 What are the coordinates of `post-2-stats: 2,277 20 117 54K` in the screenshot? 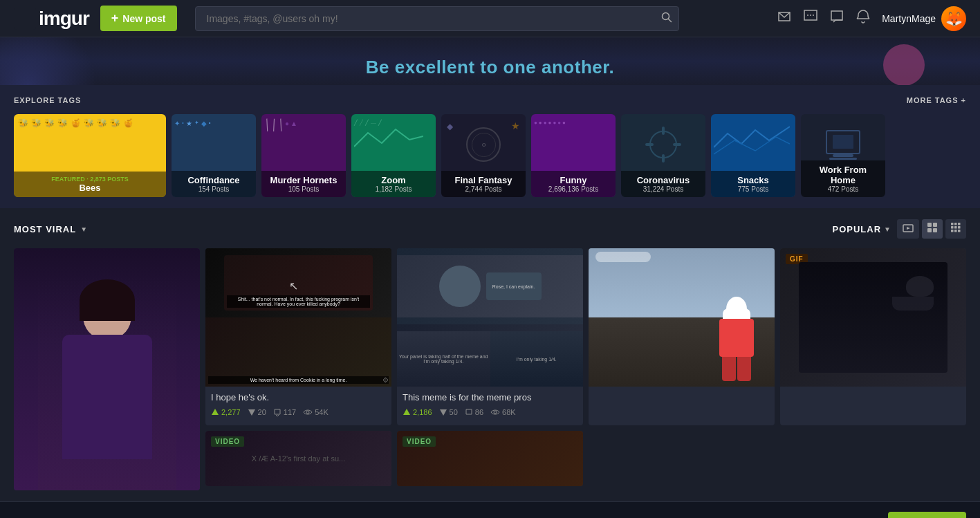 It's located at (299, 412).